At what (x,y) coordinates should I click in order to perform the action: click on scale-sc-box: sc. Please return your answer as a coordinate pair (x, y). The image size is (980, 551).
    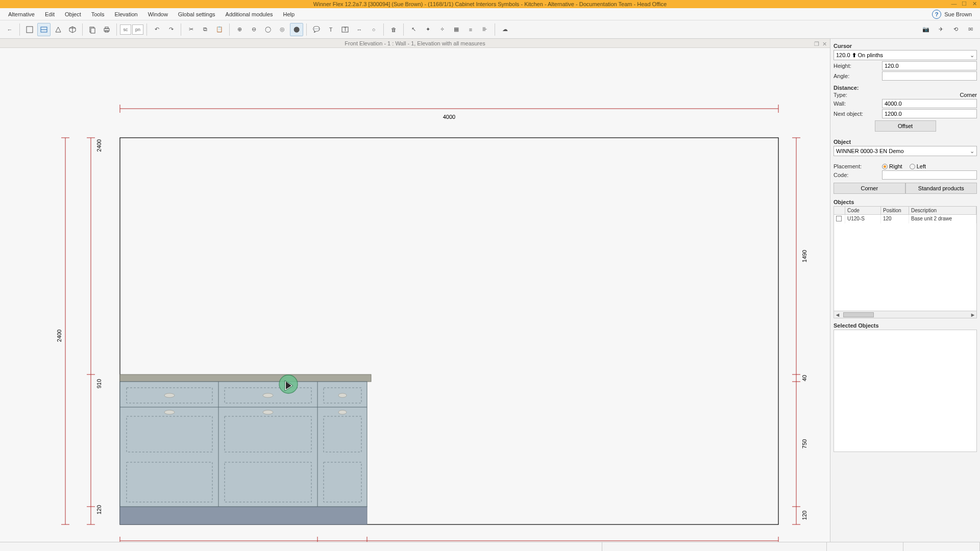
    Looking at the image, I should click on (126, 30).